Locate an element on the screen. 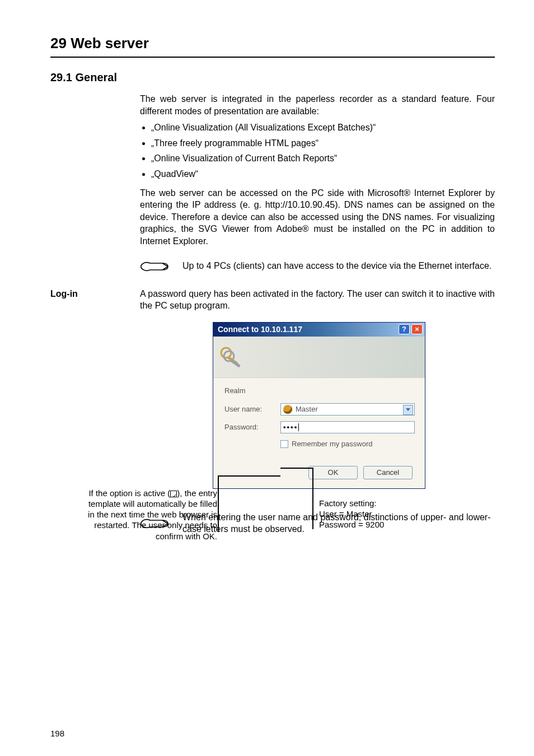  chevron-down-icon is located at coordinates (408, 410).